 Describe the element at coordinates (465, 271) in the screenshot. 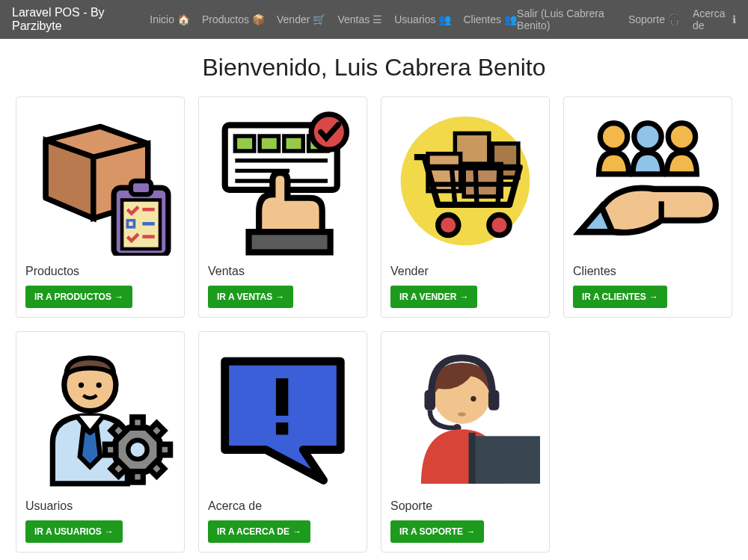

I see `card-title: Vender` at that location.